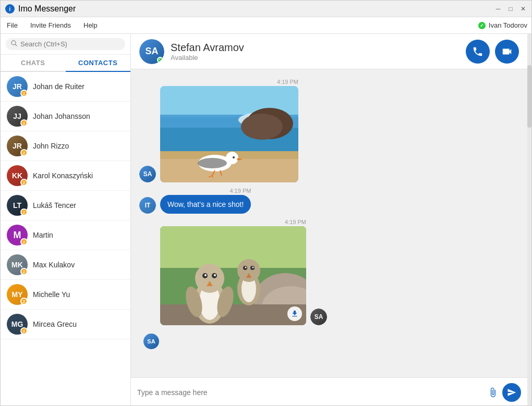 Image resolution: width=532 pixels, height=406 pixels. Describe the element at coordinates (40, 9) in the screenshot. I see `titlebar-left: i Imo Messenger` at that location.